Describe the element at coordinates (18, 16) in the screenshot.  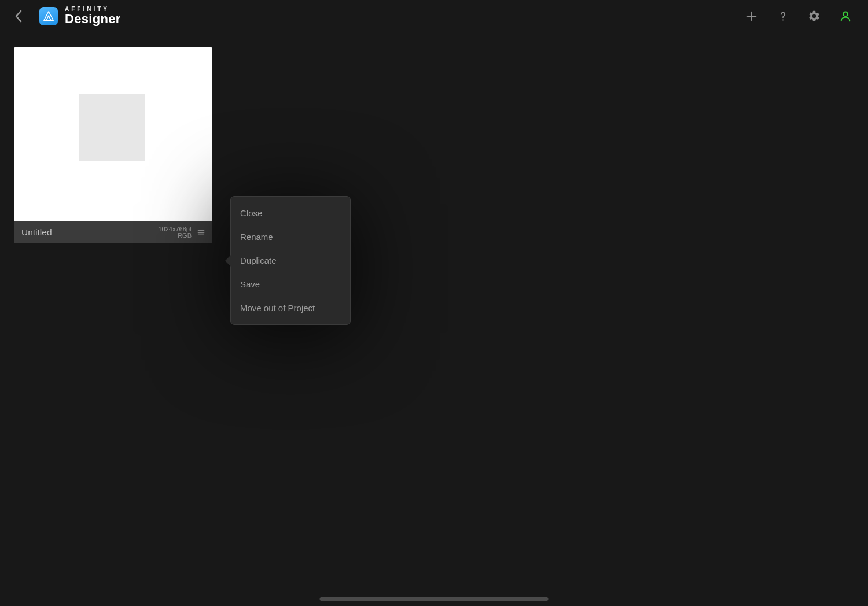
I see `back-button` at that location.